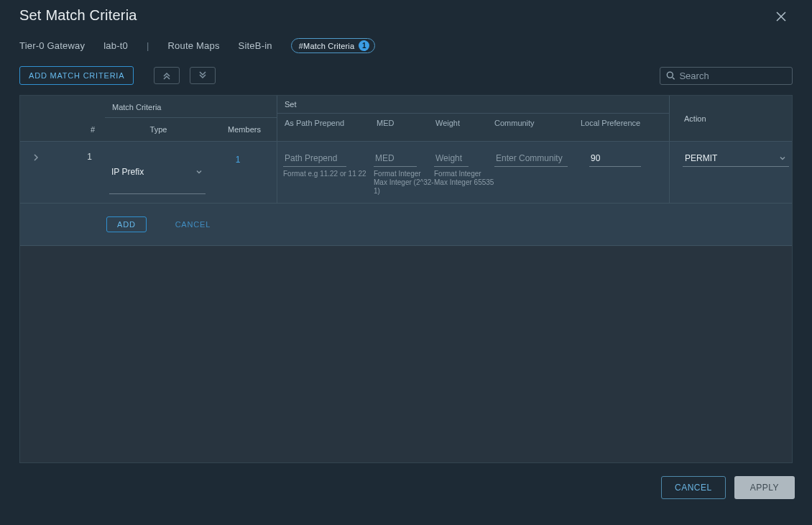 The height and width of the screenshot is (525, 812). What do you see at coordinates (244, 129) in the screenshot?
I see `col-members: Members` at bounding box center [244, 129].